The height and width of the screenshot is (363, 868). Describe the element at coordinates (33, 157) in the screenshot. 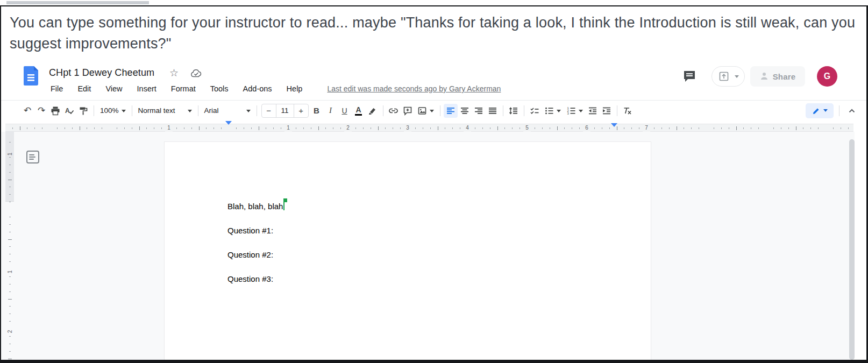

I see `show-outline-button` at that location.